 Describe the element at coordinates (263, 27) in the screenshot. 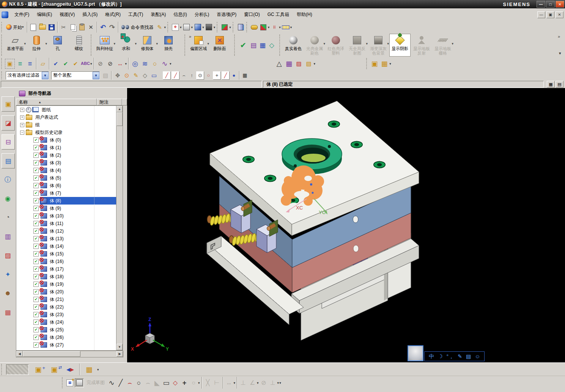

I see `visualize-flag-button` at that location.